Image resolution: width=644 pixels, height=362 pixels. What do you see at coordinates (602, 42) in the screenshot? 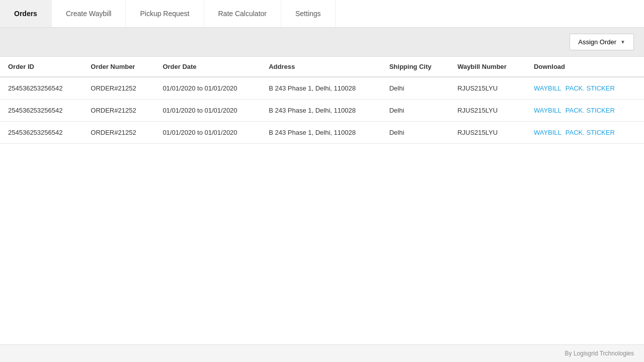
I see `assign-order-button: Assign Order ▼` at bounding box center [602, 42].